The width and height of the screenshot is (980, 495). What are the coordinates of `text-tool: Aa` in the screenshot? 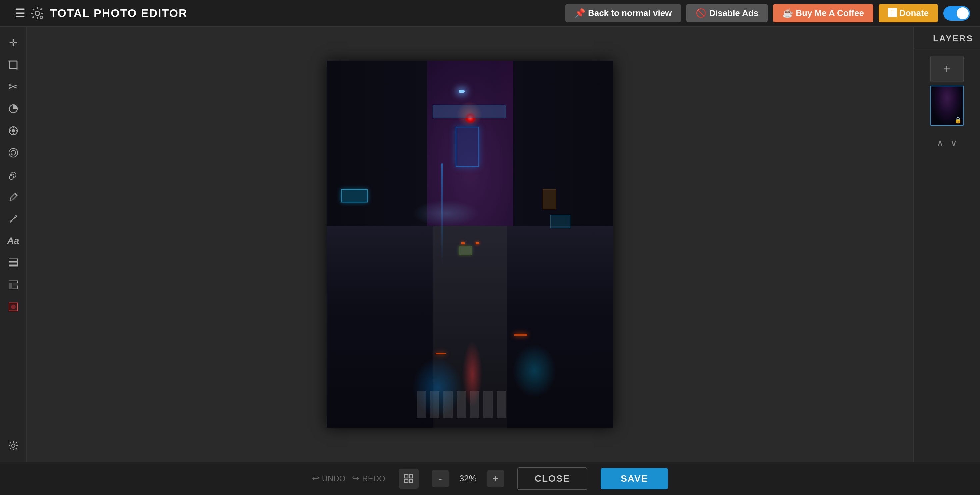 It's located at (13, 241).